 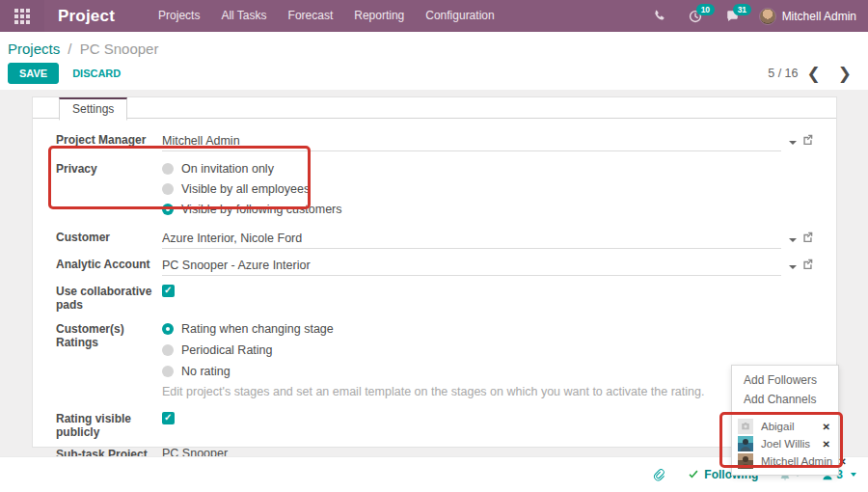 What do you see at coordinates (434, 424) in the screenshot?
I see `field-rating-visible: Rating visible publicly` at bounding box center [434, 424].